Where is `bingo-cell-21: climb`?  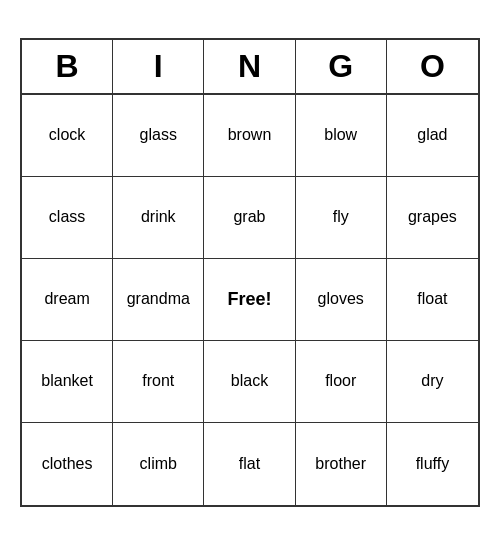 bingo-cell-21: climb is located at coordinates (158, 464).